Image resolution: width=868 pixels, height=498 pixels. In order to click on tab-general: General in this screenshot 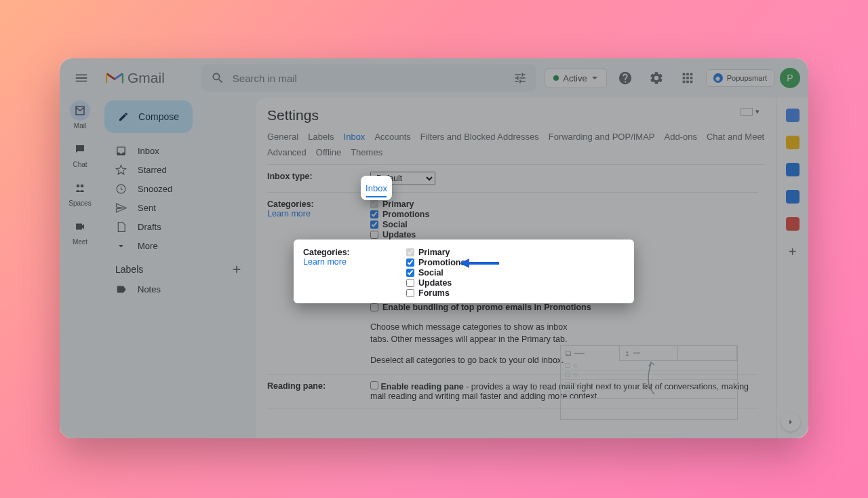, I will do `click(283, 137)`.